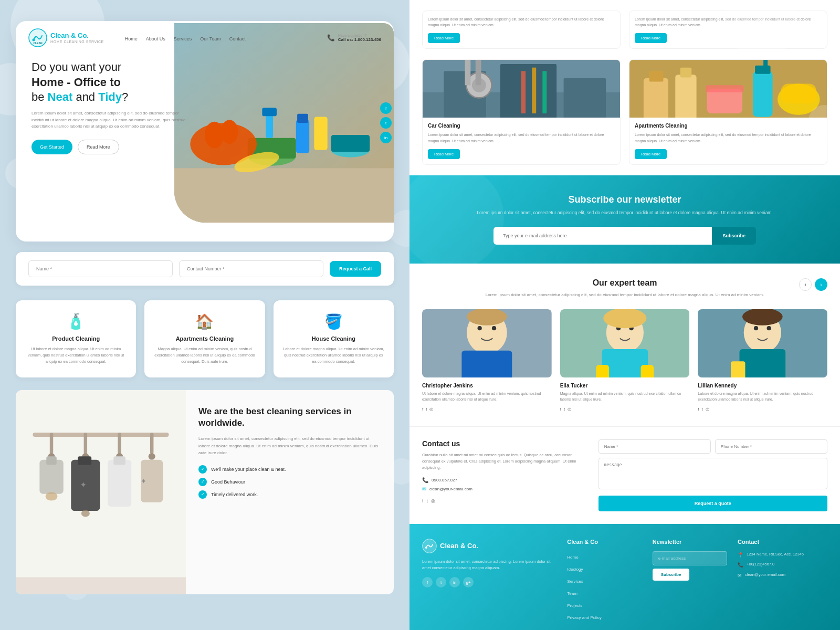 The width and height of the screenshot is (840, 630). I want to click on footer-logo: Clean & Co., so click(489, 546).